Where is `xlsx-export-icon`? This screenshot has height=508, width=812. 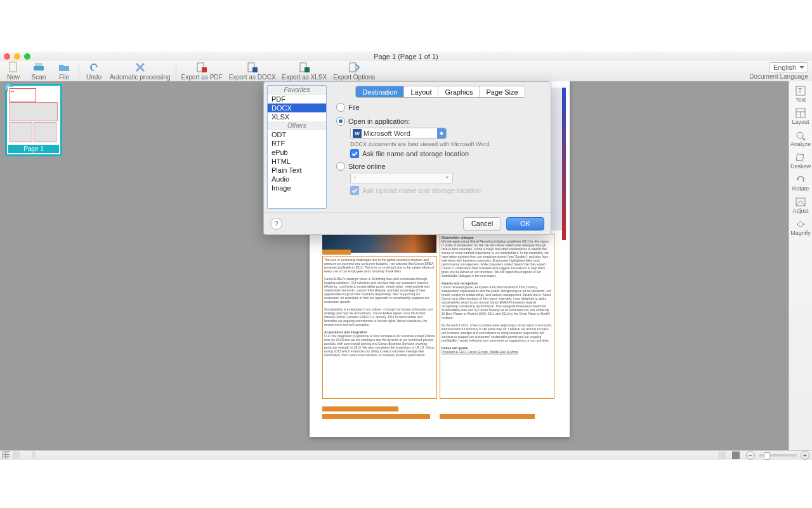
xlsx-export-icon is located at coordinates (304, 67).